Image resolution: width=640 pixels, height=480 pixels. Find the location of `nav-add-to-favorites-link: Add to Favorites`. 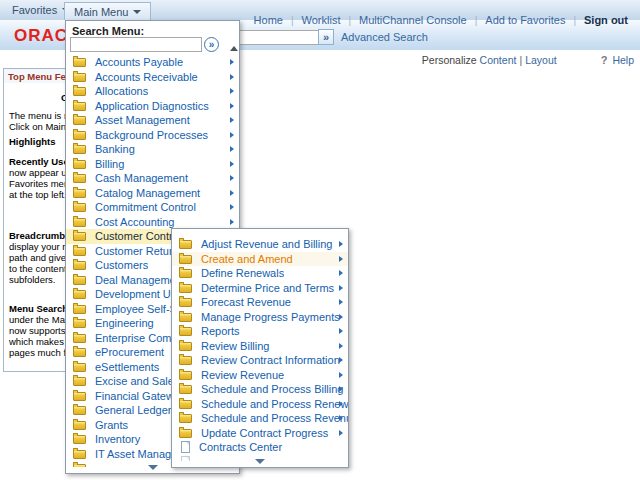

nav-add-to-favorites-link: Add to Favorites is located at coordinates (525, 20).